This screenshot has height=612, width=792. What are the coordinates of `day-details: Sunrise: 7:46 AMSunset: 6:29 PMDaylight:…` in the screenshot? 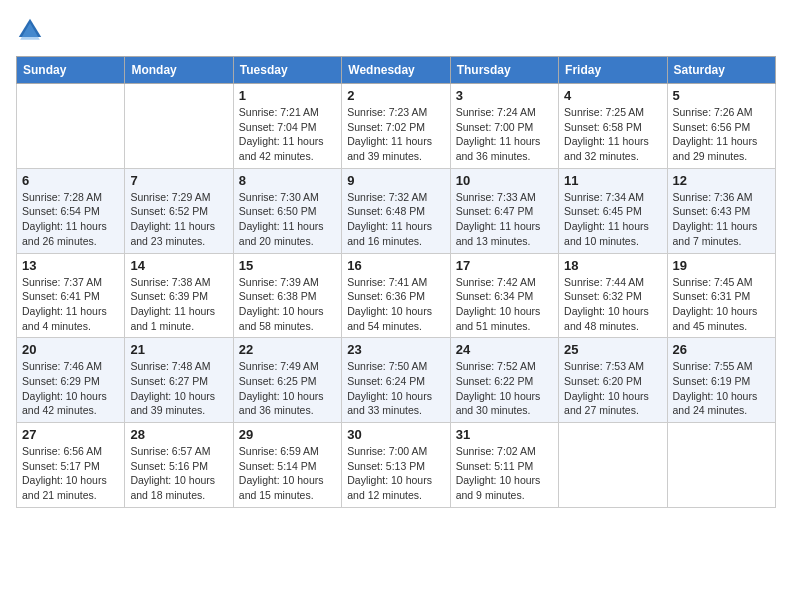 It's located at (70, 388).